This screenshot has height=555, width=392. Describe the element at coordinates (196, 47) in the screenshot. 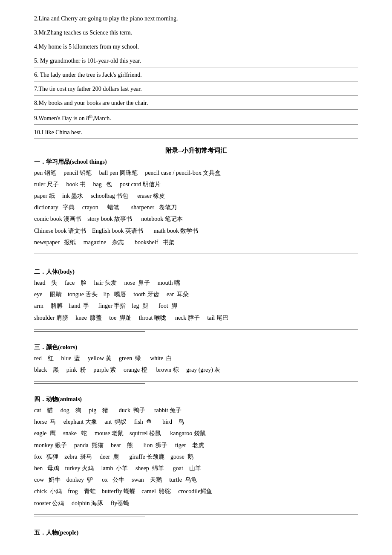

I see `sentence-4: 4.My home is 5 kilometers from my school…` at that location.